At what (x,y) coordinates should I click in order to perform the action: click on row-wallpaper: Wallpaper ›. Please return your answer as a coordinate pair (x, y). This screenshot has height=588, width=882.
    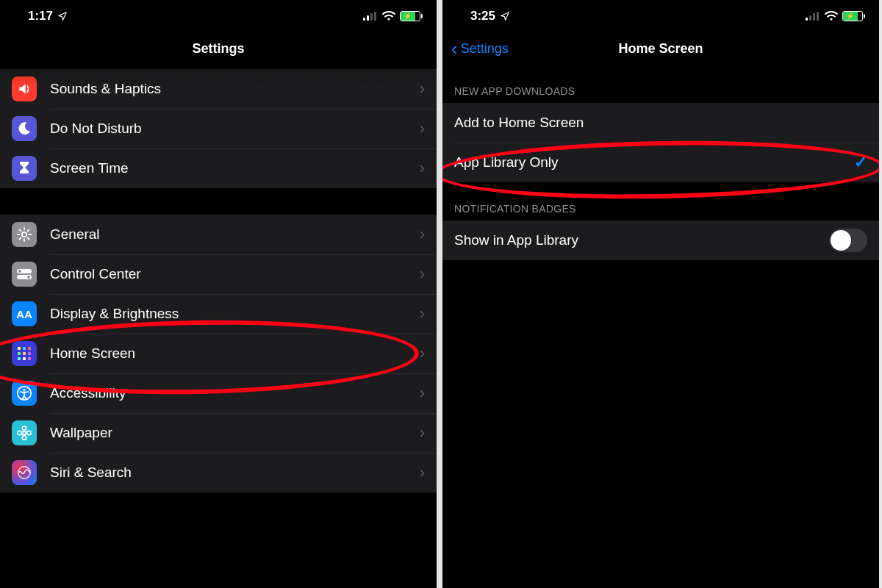
    Looking at the image, I should click on (218, 433).